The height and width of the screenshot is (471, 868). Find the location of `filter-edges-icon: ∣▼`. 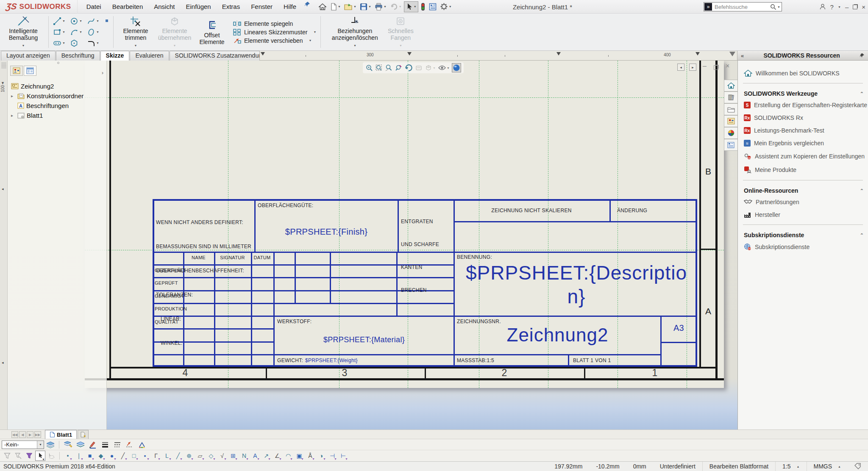

filter-edges-icon: ∣▼ is located at coordinates (79, 456).